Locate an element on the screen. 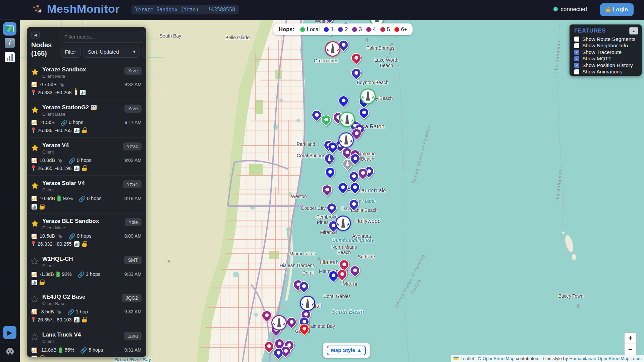 Image resolution: width=644 pixels, height=362 pixels. feature-toggle-show-route-segments: Show Route Segments is located at coordinates (606, 39).